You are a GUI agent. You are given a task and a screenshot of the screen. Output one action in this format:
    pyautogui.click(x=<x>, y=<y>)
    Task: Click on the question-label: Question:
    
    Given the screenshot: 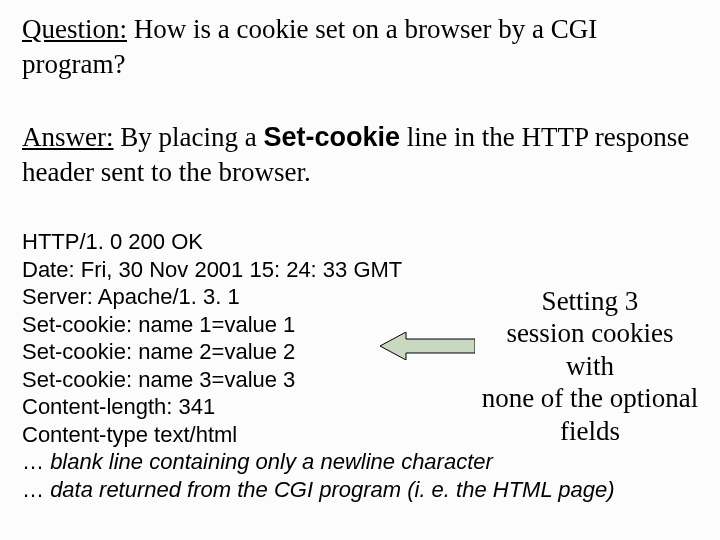 What is the action you would take?
    pyautogui.click(x=74, y=29)
    